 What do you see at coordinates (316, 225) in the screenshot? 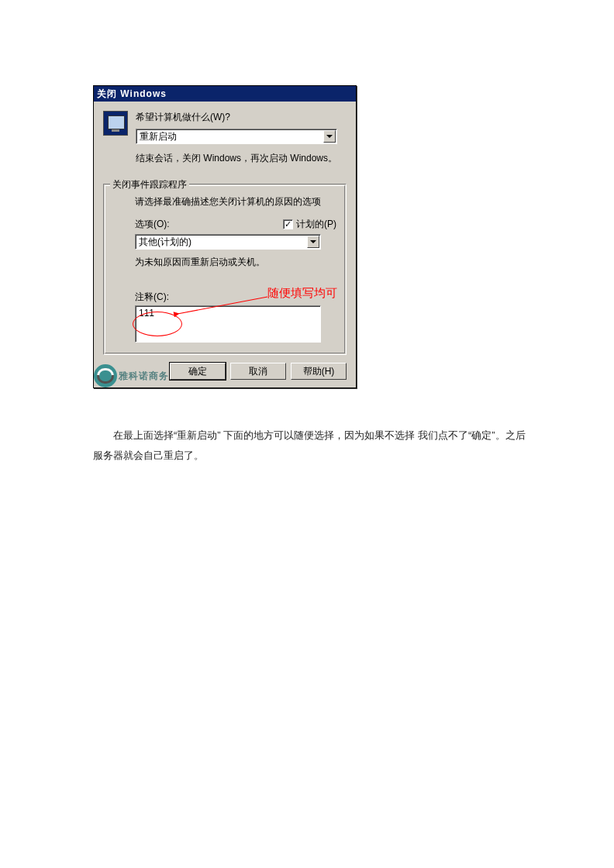
I see `planned-label: 计划的(P)` at bounding box center [316, 225].